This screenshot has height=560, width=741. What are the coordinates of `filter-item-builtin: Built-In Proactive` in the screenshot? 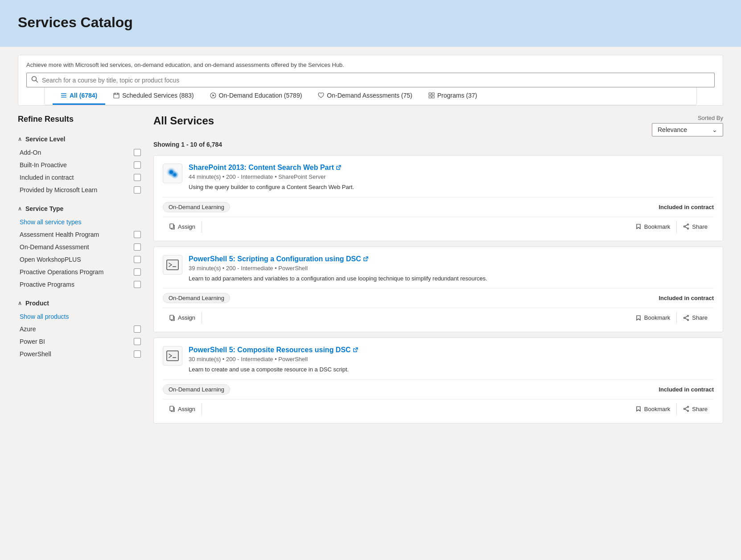 It's located at (80, 165).